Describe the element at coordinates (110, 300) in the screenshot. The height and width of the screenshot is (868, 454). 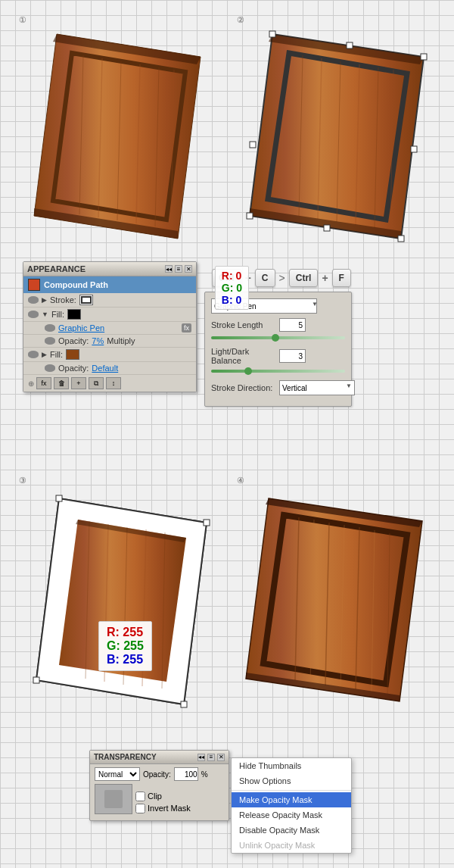
I see `stroke-row: ▶ Stroke:` at that location.